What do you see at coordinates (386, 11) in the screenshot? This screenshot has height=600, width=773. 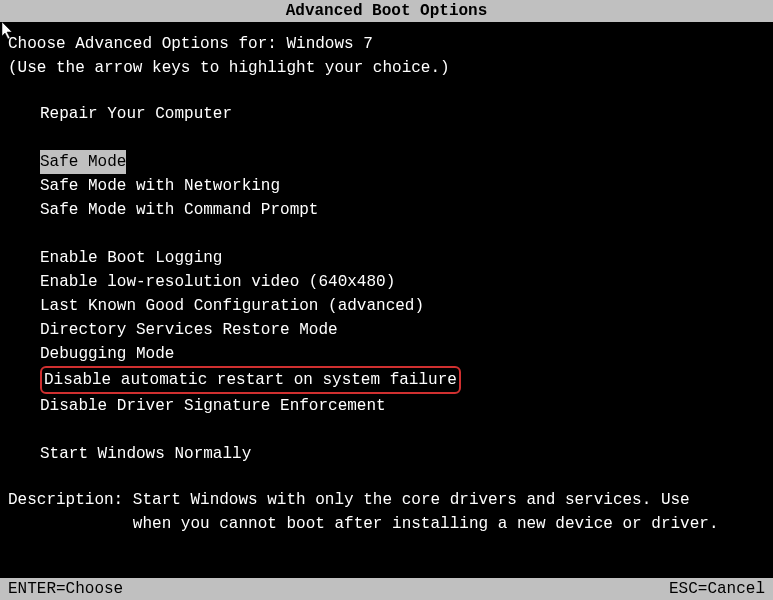 I see `title-bar: Advanced Boot Options` at bounding box center [386, 11].